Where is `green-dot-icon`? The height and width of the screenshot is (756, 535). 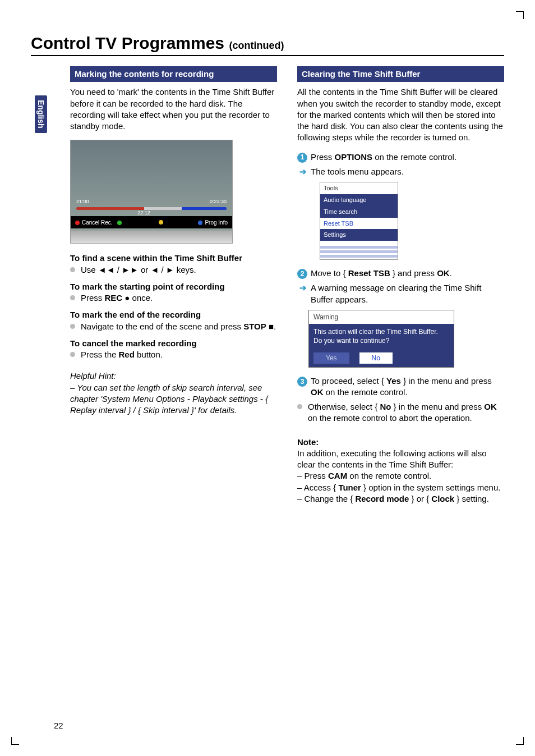
green-dot-icon is located at coordinates (119, 223).